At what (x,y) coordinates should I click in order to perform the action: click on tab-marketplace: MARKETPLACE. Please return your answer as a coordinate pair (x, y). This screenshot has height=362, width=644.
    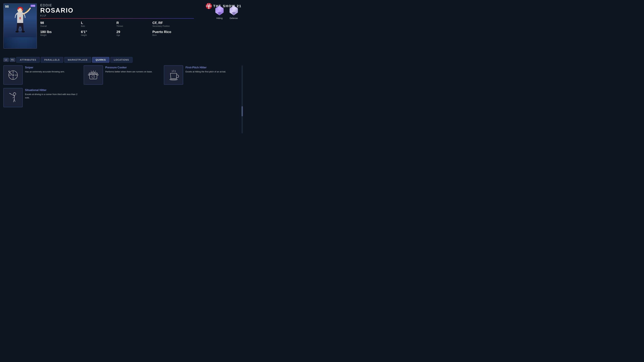
    Looking at the image, I should click on (78, 60).